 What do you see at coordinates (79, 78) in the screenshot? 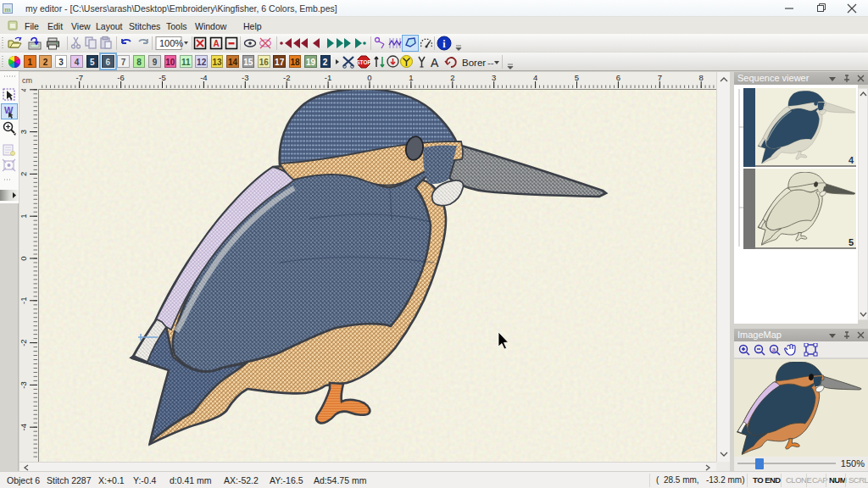
I see `svg-text: -7` at bounding box center [79, 78].